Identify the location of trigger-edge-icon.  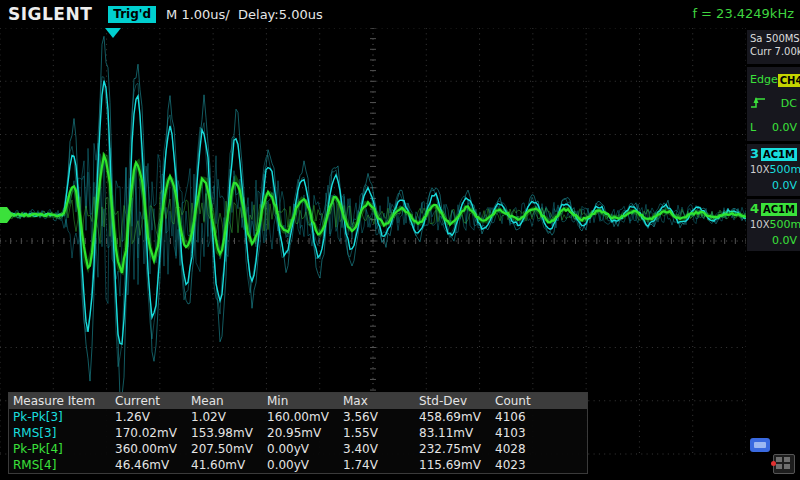
(758, 104).